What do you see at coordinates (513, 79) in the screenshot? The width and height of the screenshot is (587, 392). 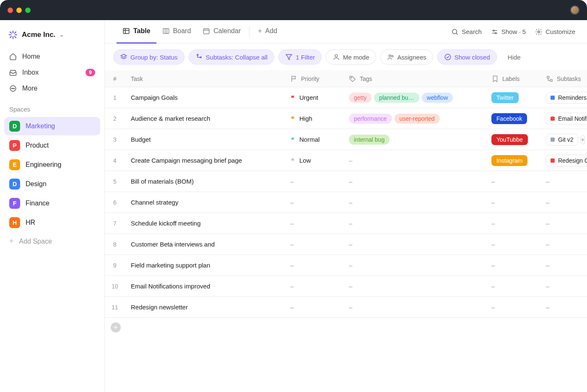 I see `col-labels: Labels` at bounding box center [513, 79].